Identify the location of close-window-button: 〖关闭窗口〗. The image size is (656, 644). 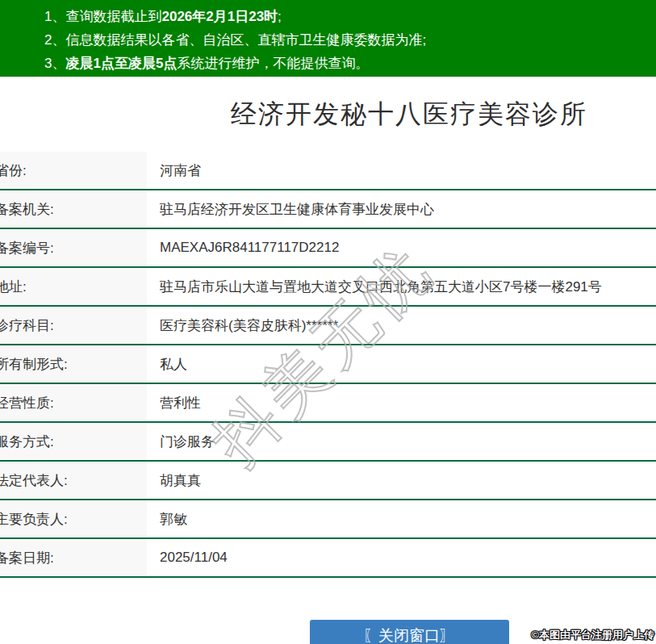
(410, 632).